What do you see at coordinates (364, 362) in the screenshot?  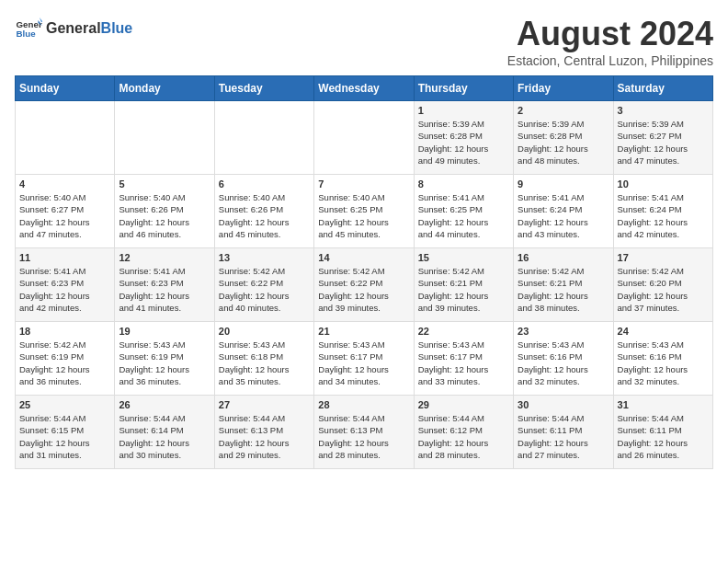 I see `day-info: Sunrise: 5:43 AM Sunset: 6:17 PM Dayligh…` at bounding box center [364, 362].